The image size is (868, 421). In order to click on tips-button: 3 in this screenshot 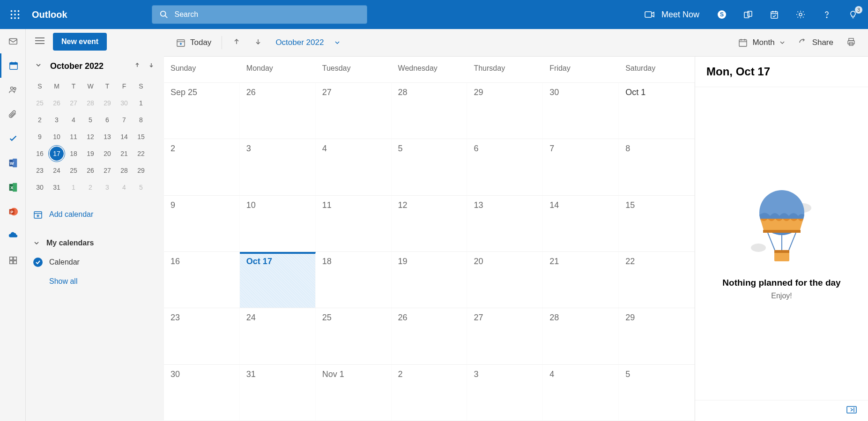, I will do `click(853, 15)`.